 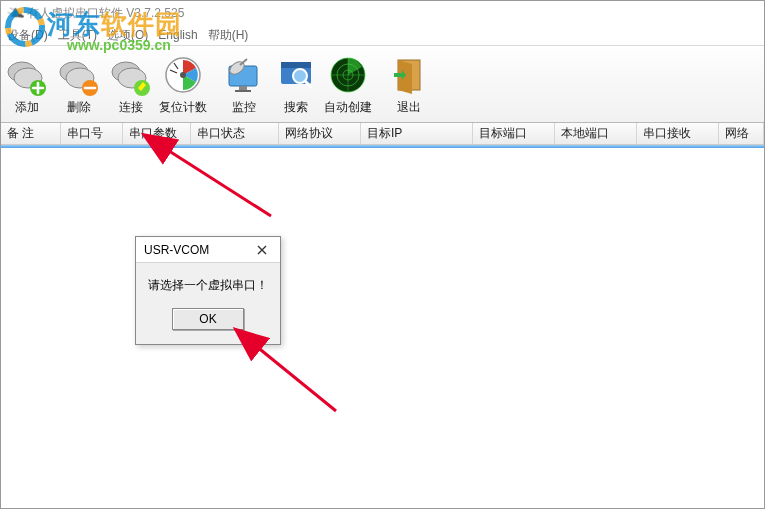 I want to click on header-network: 网络, so click(x=742, y=134).